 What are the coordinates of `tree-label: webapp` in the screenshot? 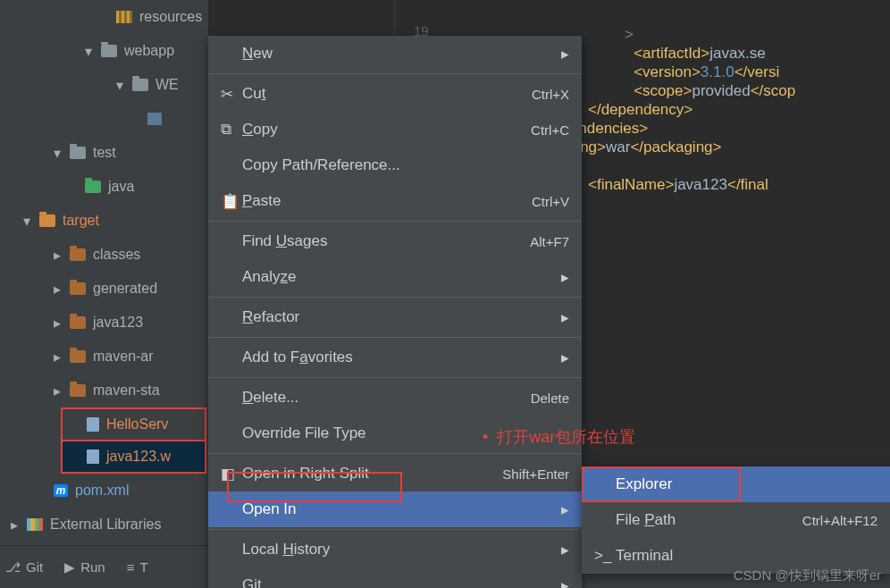 It's located at (149, 51).